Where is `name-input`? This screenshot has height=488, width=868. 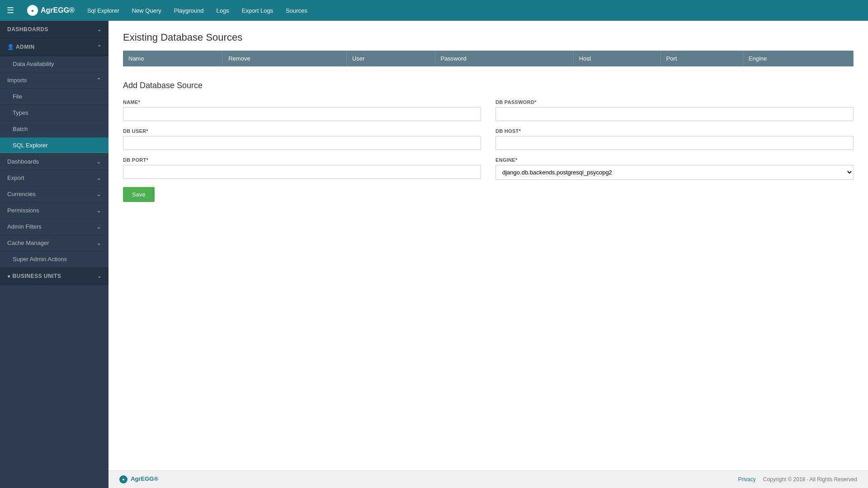 name-input is located at coordinates (302, 114).